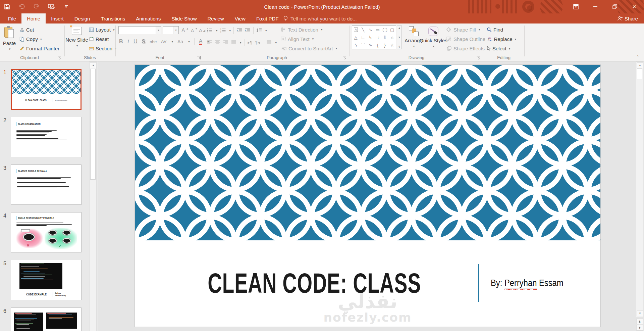  Describe the element at coordinates (638, 57) in the screenshot. I see `collapse-ribbon-icon: ⌃` at that location.